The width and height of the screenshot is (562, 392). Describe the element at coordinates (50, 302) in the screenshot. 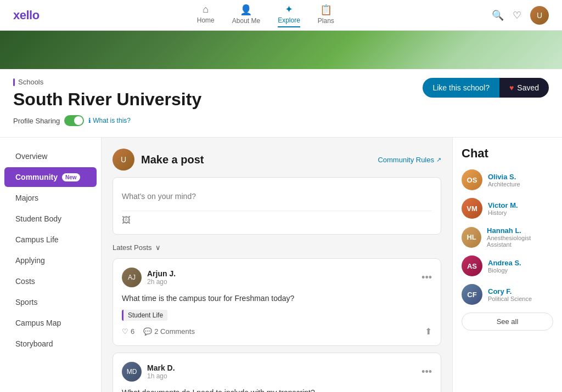

I see `sidebar-item-sports: Sports` at that location.